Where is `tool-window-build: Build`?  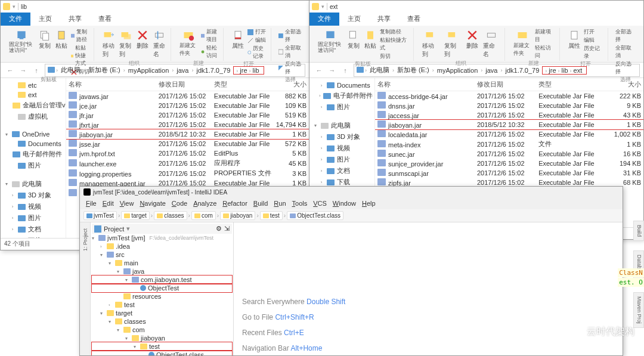 tool-window-build: Build is located at coordinates (639, 231).